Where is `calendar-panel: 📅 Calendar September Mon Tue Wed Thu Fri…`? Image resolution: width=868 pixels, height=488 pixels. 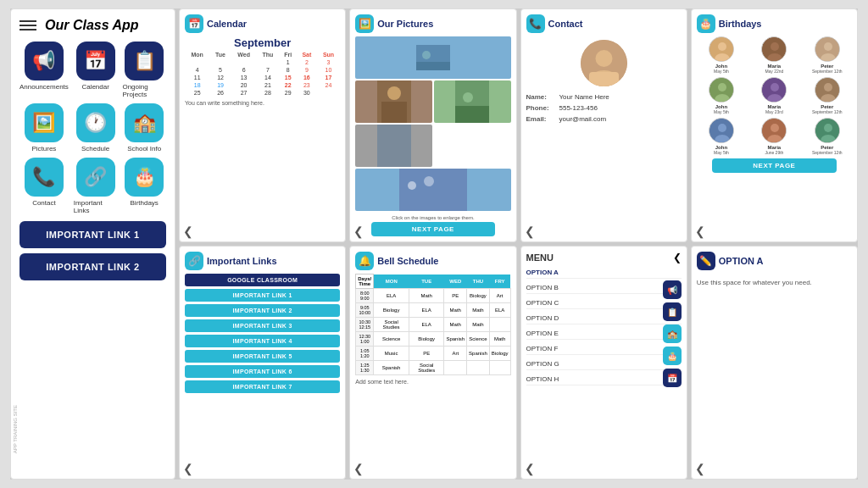 calendar-panel: 📅 Calendar September Mon Tue Wed Thu Fri… is located at coordinates (263, 125).